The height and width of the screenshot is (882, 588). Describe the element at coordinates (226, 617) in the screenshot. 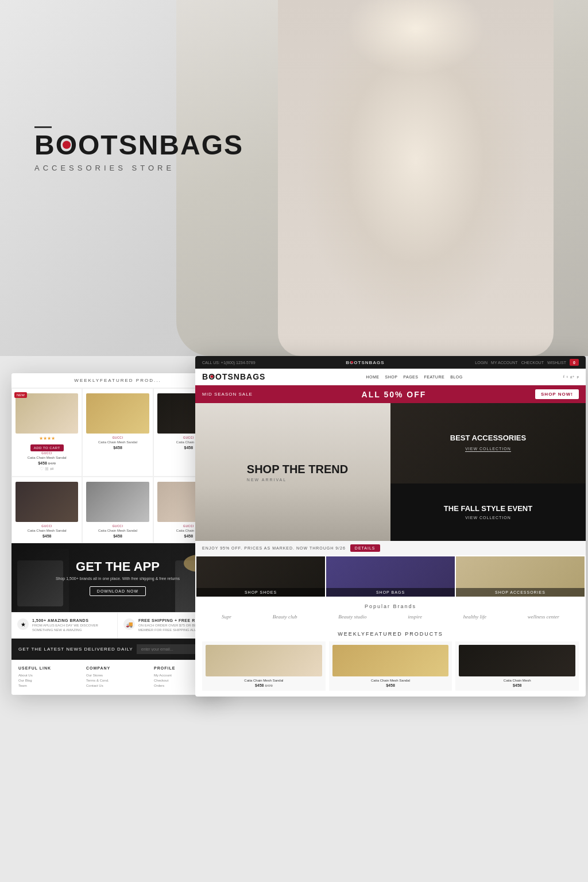

I see `brand-supr: Supr` at that location.